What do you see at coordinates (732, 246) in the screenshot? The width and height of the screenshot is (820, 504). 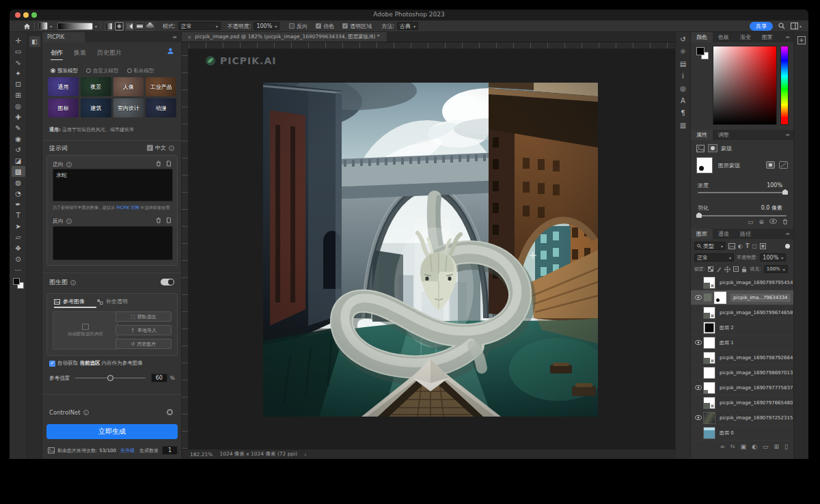 I see `filter-image-icon` at bounding box center [732, 246].